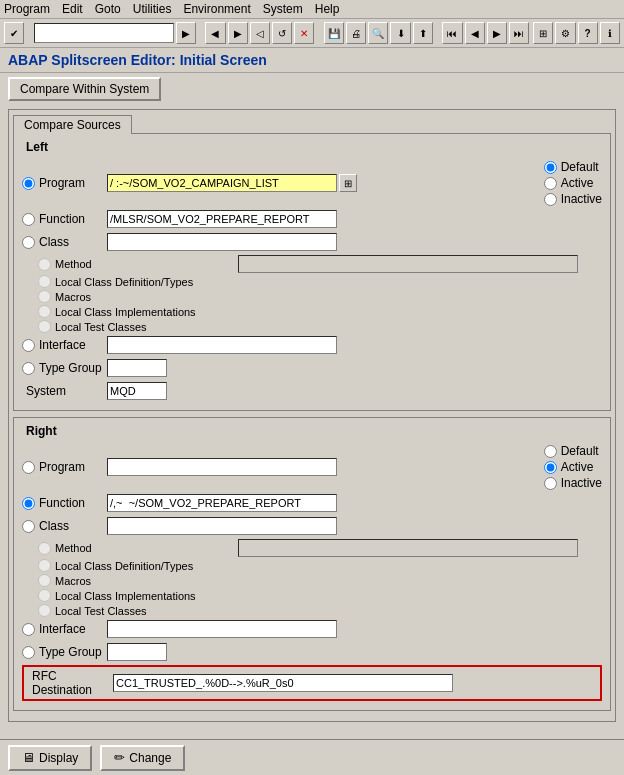 The width and height of the screenshot is (624, 775). What do you see at coordinates (142, 758) in the screenshot?
I see `change-button: ✏ Change` at bounding box center [142, 758].